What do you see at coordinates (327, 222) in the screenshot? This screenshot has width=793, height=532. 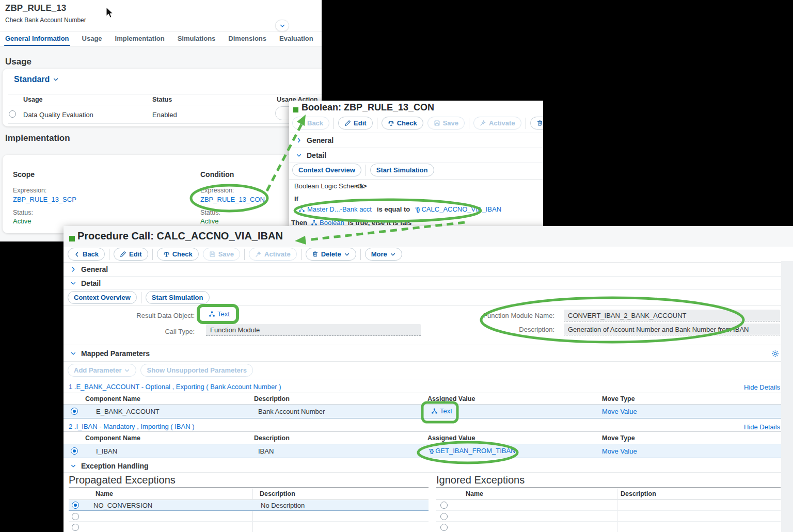 I see `then-object-link: Boolean` at bounding box center [327, 222].